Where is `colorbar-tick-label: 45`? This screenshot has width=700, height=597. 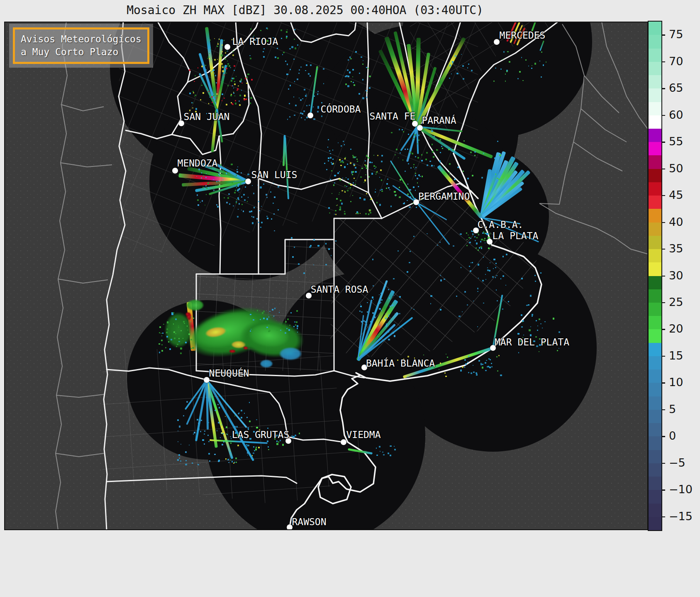
colorbar-tick-label: 45 is located at coordinates (676, 195).